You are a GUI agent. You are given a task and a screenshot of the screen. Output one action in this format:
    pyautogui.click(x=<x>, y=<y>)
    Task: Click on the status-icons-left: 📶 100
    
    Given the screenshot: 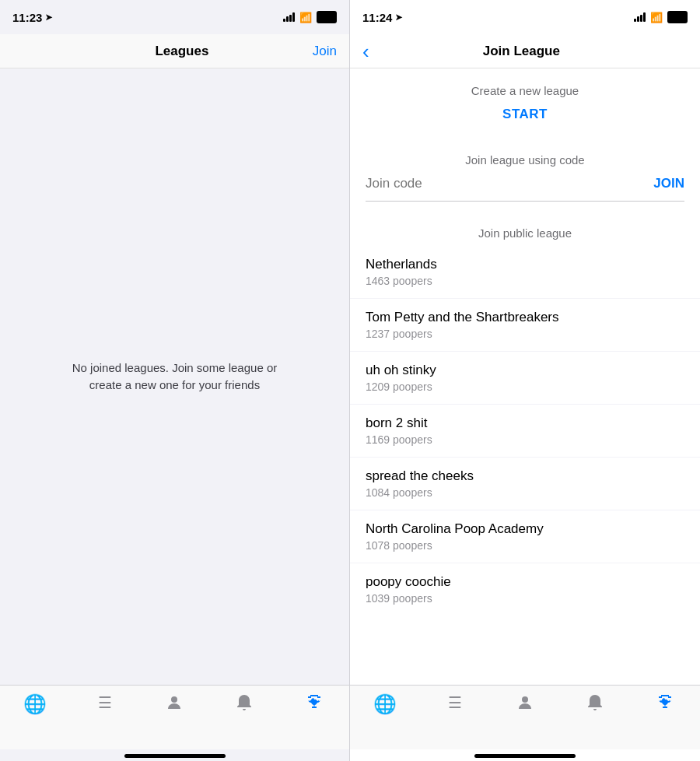 What is the action you would take?
    pyautogui.click(x=310, y=17)
    